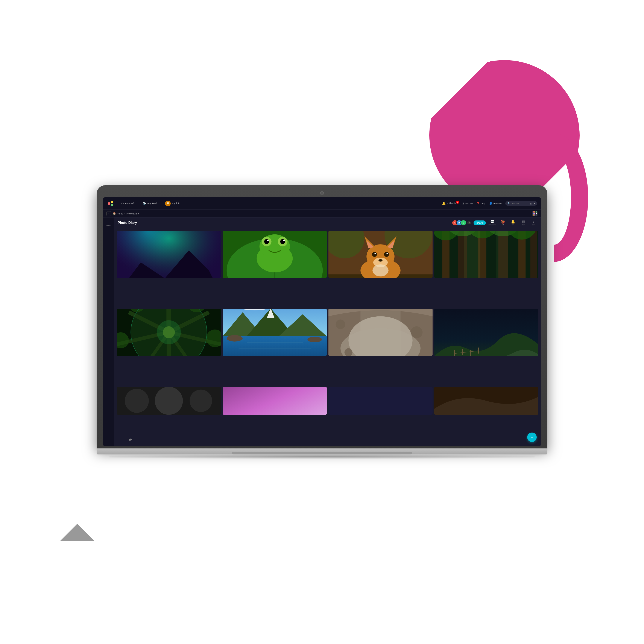  What do you see at coordinates (463, 203) in the screenshot?
I see `addon-icon: ⚙` at bounding box center [463, 203].